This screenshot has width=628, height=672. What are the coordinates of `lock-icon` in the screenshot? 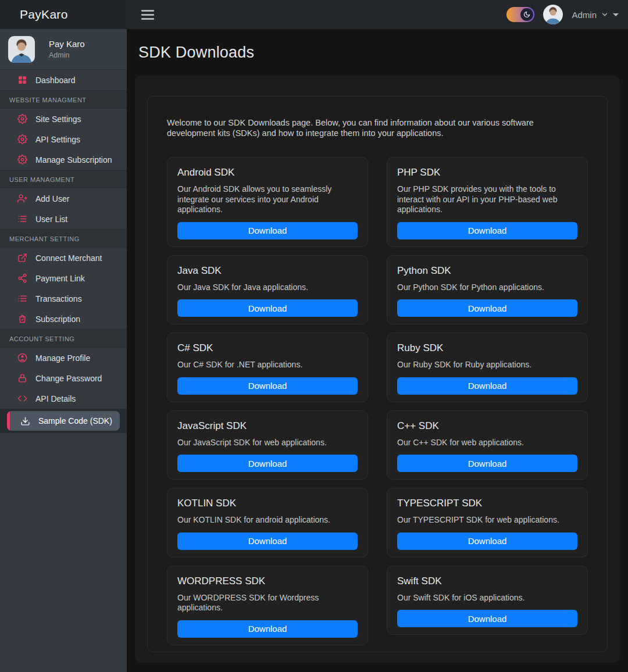 It's located at (22, 378).